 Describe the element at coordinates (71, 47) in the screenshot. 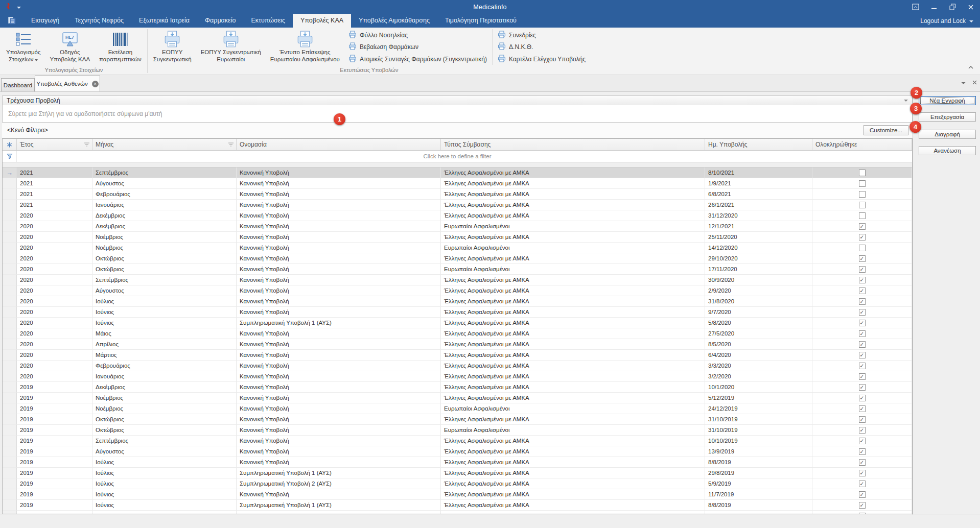

I see `odigos-ypovolis-kaa-button: HL7 Οδηγός Υποβολής ΚΑΑ` at that location.